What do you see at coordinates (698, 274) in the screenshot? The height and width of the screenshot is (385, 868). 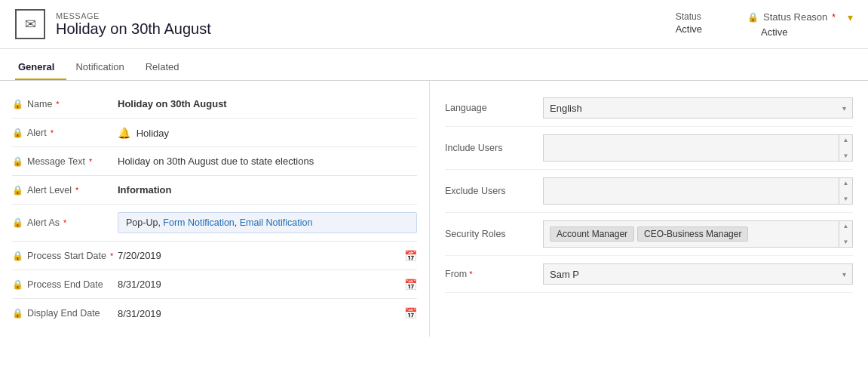 I see `from-select: Sam P ▾` at bounding box center [698, 274].